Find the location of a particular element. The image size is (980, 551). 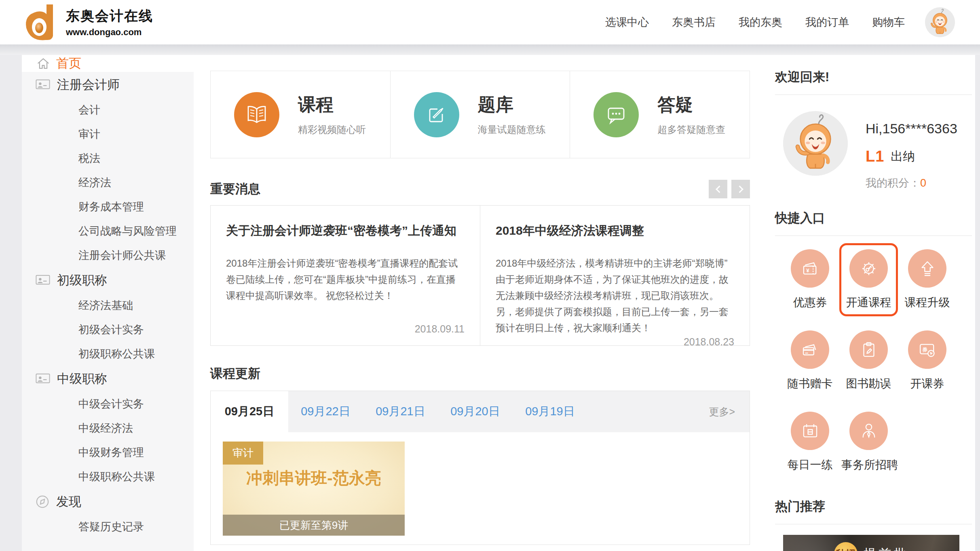

sidebar-group-cpa: 注册会计师 is located at coordinates (108, 85).